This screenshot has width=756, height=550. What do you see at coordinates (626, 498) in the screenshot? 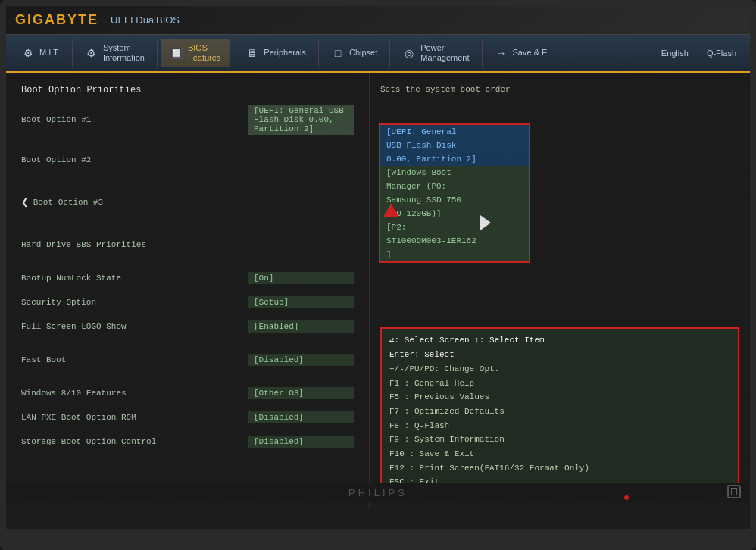
I see `red-dot-indicator` at bounding box center [626, 498].